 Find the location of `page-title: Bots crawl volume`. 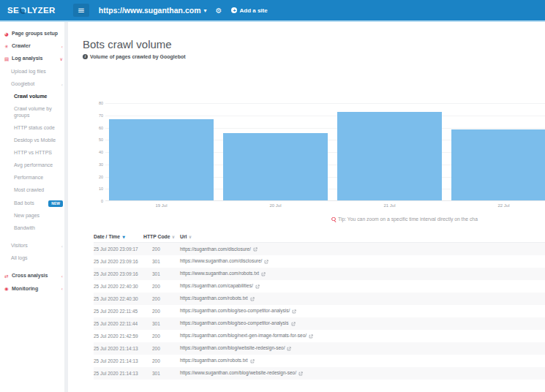

page-title: Bots crawl volume is located at coordinates (314, 44).